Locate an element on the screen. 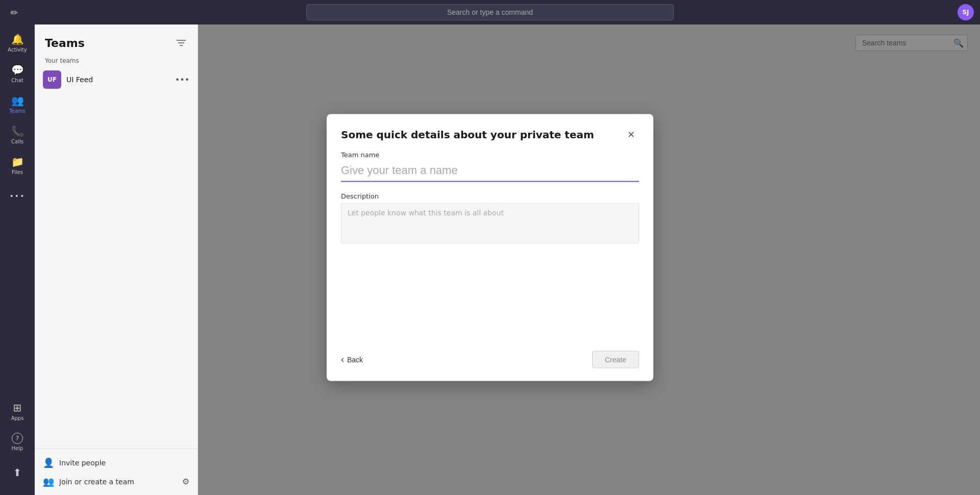 This screenshot has width=980, height=495. modal-body: Team name Description is located at coordinates (490, 199).